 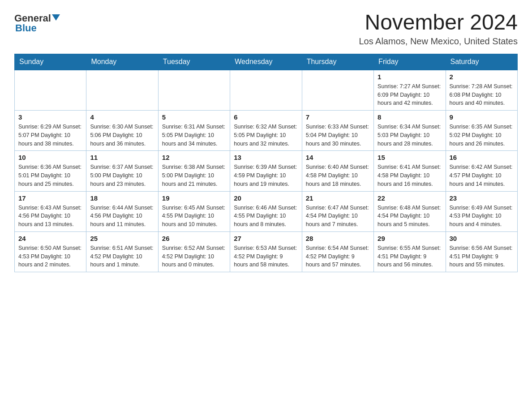 I want to click on calendar-cell: 3Sunrise: 6:29 AM Sunset: 5:07 PM Daylig…, so click(x=51, y=131).